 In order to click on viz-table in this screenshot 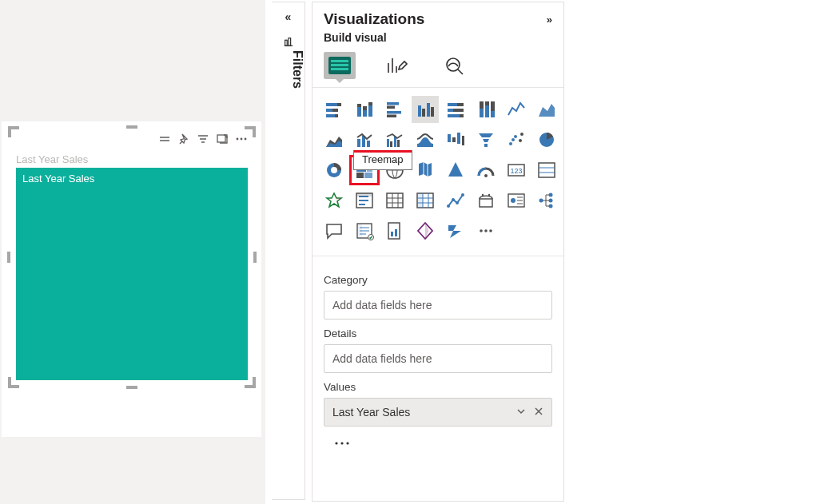, I will do `click(395, 200)`.